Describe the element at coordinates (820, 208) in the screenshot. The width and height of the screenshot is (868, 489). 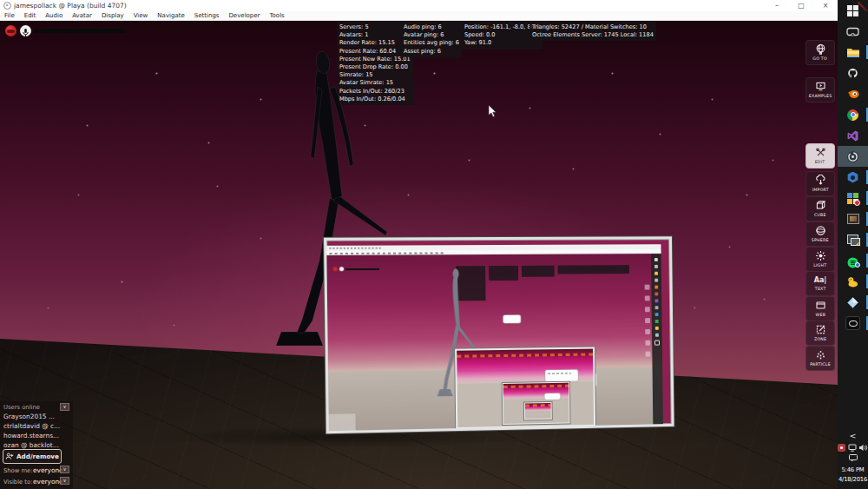
I see `cube-button: CUBE` at that location.